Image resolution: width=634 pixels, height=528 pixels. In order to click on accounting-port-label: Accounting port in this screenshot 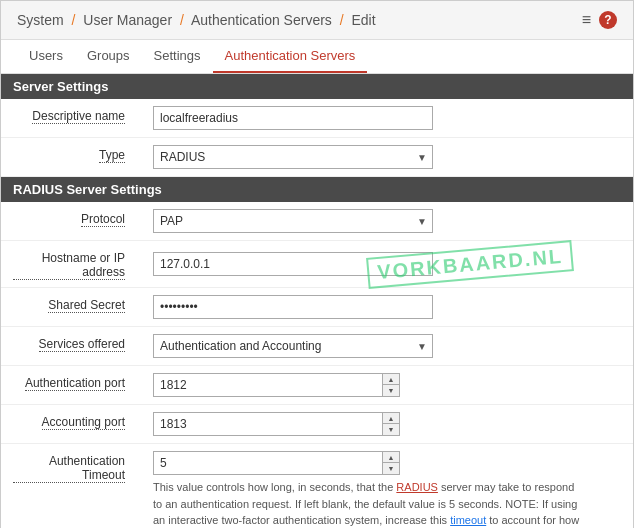, I will do `click(84, 422)`.